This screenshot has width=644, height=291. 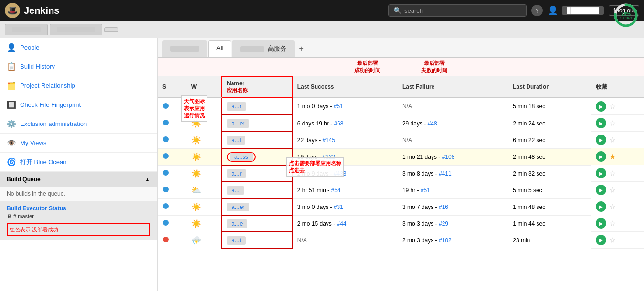 I want to click on col-last-failure: Last Failure, so click(x=453, y=87).